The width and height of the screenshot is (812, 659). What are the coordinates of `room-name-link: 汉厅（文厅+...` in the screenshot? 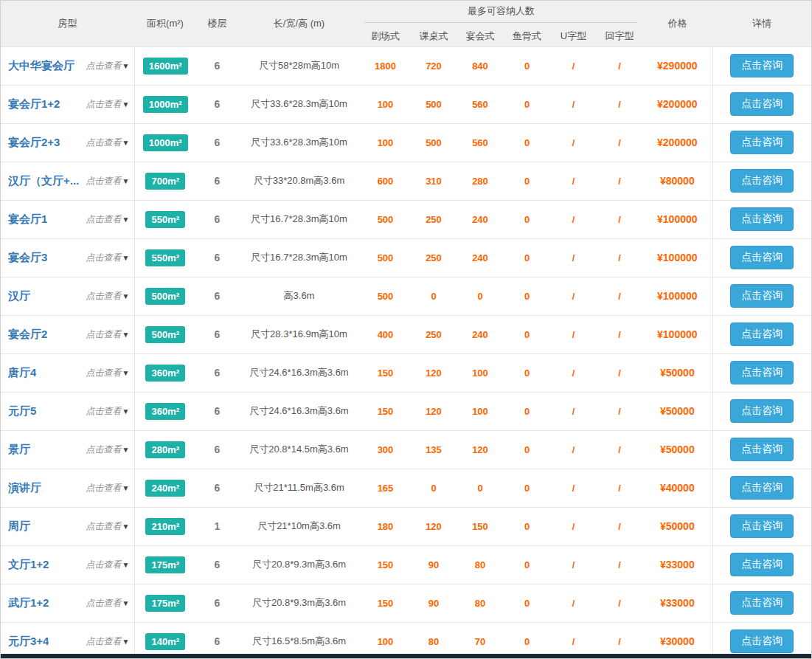 It's located at (44, 182).